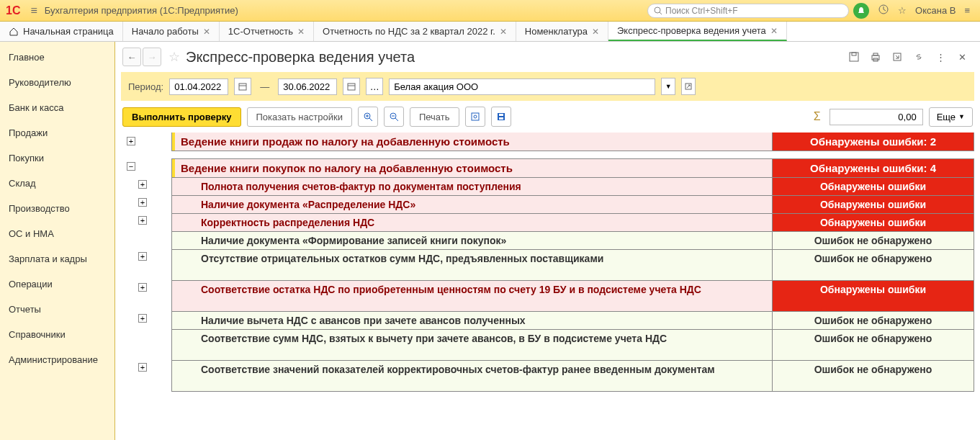 This screenshot has height=440, width=980. What do you see at coordinates (873, 345) in the screenshot?
I see `row-status: Ошибок не обнаружено` at bounding box center [873, 345].